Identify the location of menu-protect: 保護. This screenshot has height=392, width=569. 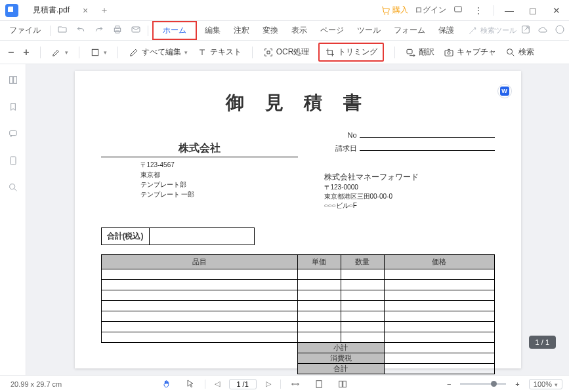
(446, 30).